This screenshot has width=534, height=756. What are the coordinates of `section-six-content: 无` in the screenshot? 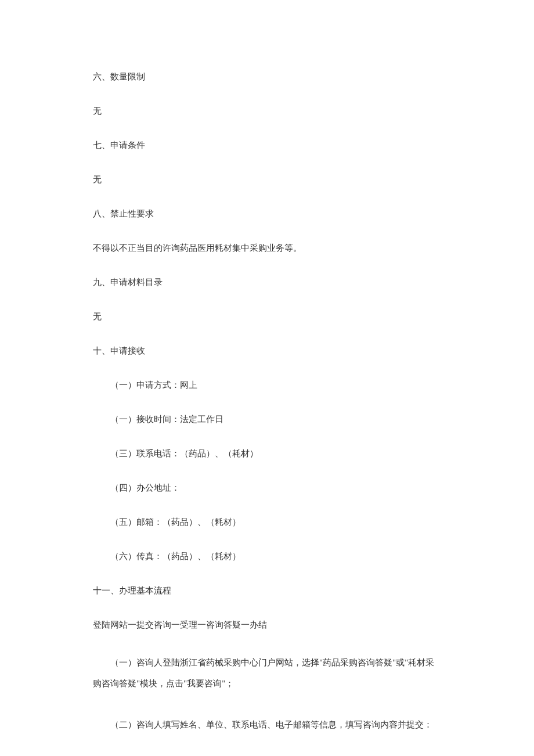 It's located at (267, 111).